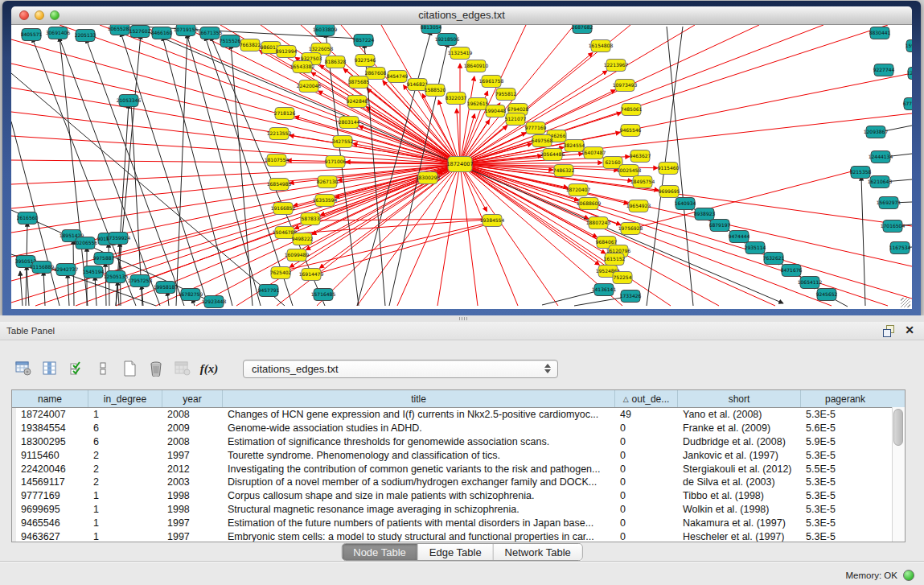 This screenshot has height=585, width=924. Describe the element at coordinates (740, 523) in the screenshot. I see `cell-short: Nakamura et al. (1997)` at that location.